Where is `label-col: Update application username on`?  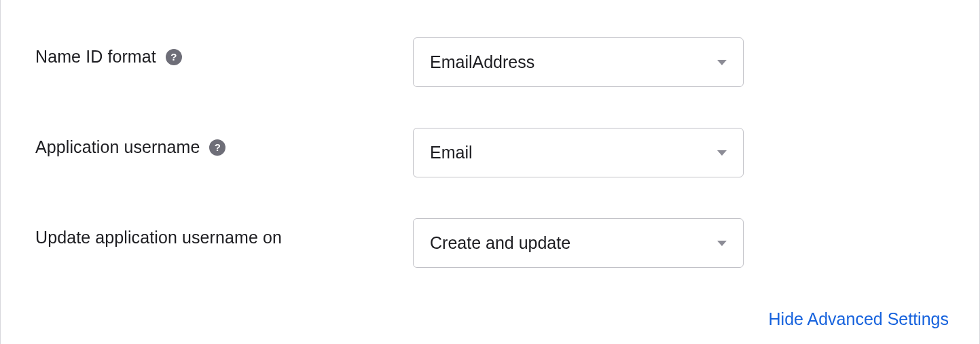 label-col: Update application username on is located at coordinates (224, 233).